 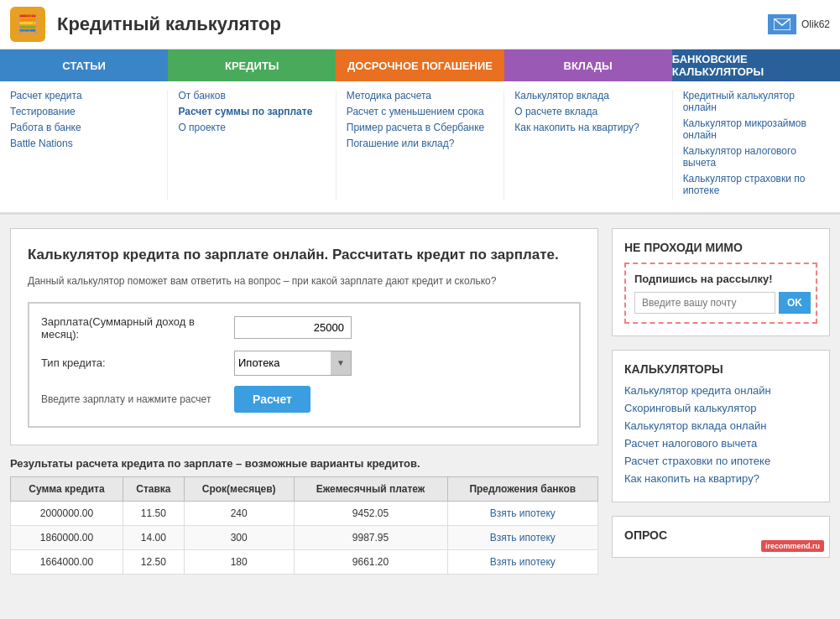 I want to click on calc-link-5: Расчет страховки по ипотеке, so click(x=697, y=461).